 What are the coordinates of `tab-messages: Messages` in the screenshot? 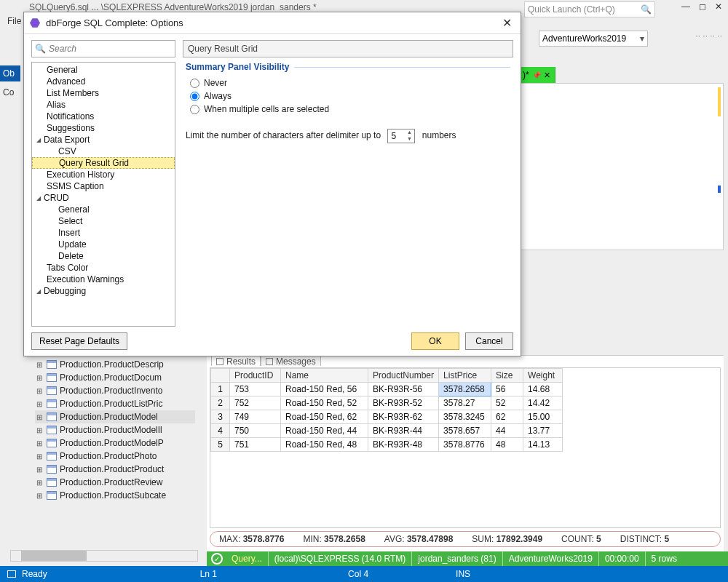 It's located at (291, 361).